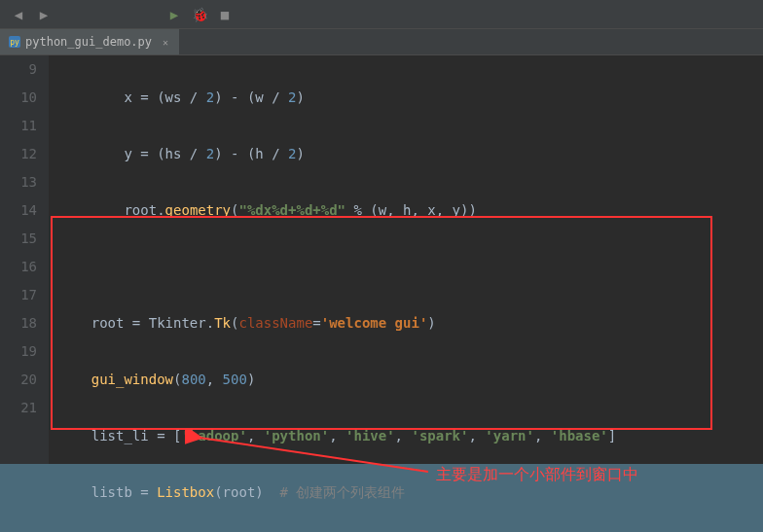 The image size is (763, 532). What do you see at coordinates (411, 210) in the screenshot?
I see `code-line: root.geometry("%dx%d+%d+%d" % (w, h, x, …` at bounding box center [411, 210].